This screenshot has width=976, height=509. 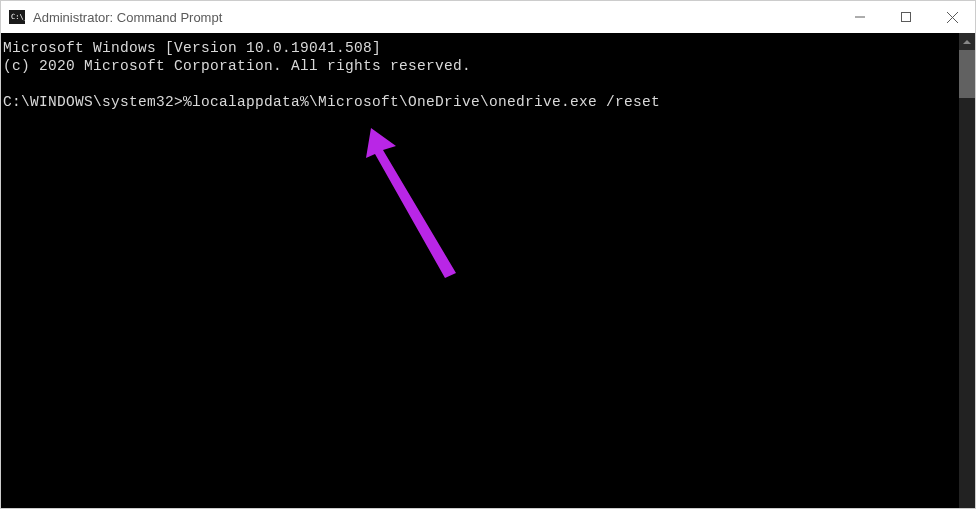 I want to click on terminal-line-2: (c) 2020 Microsoft Corporation. All righ…, so click(x=237, y=66).